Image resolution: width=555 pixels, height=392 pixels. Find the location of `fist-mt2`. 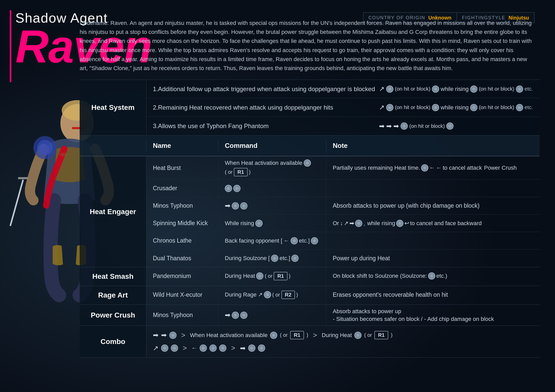

fist-mt2 is located at coordinates (244, 206).